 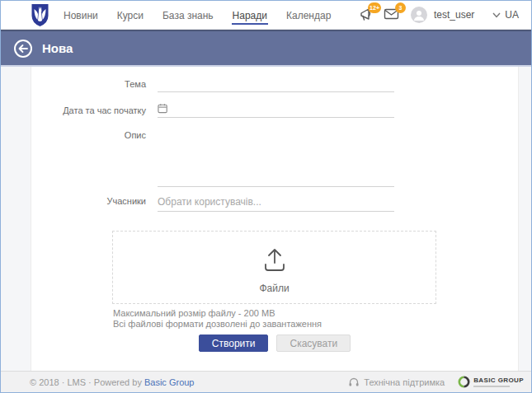 What do you see at coordinates (89, 84) in the screenshot?
I see `topic-label: Тема` at bounding box center [89, 84].